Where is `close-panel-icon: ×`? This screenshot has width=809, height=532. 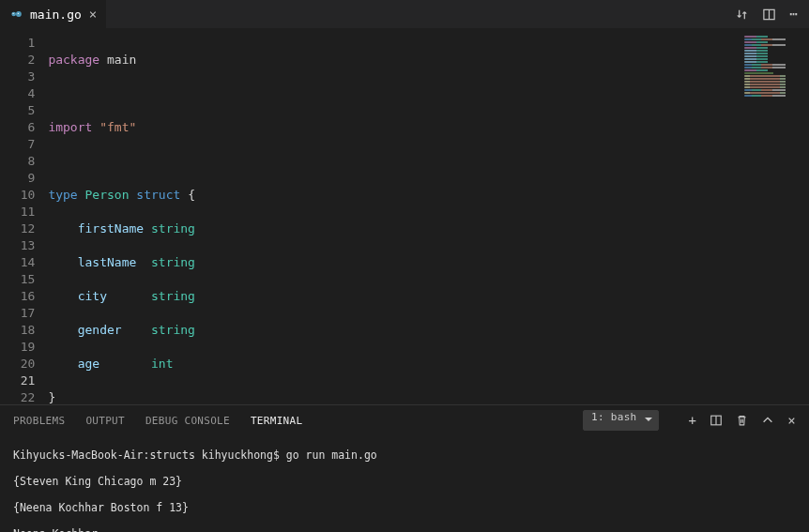
close-panel-icon: × is located at coordinates (792, 420).